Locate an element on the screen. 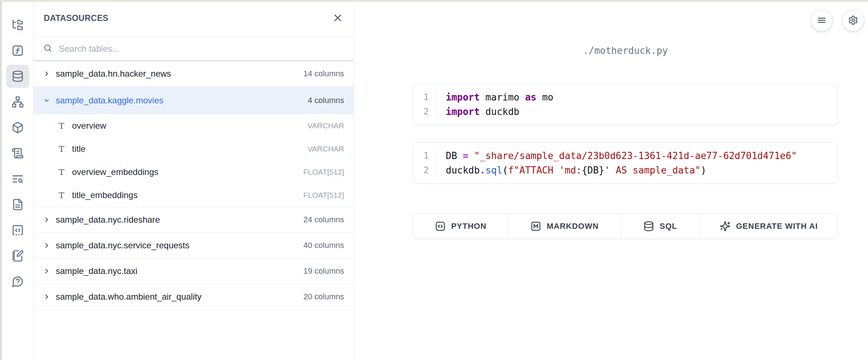 This screenshot has width=868, height=360. code-cell: 12DB = "_share/sample_data/23b0d623-1361… is located at coordinates (625, 163).